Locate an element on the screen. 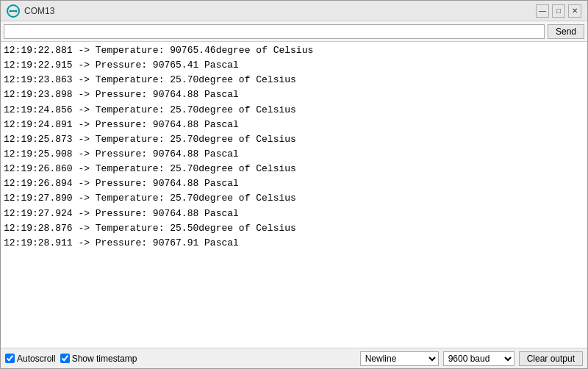  console-line: 12:19:25.873 -> Temperature: 25.70degree… is located at coordinates (294, 140).